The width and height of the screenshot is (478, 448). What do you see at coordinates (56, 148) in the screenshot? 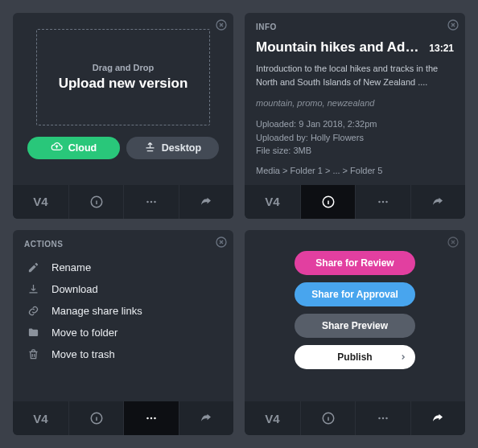
I see `cloud-upload-icon` at bounding box center [56, 148].